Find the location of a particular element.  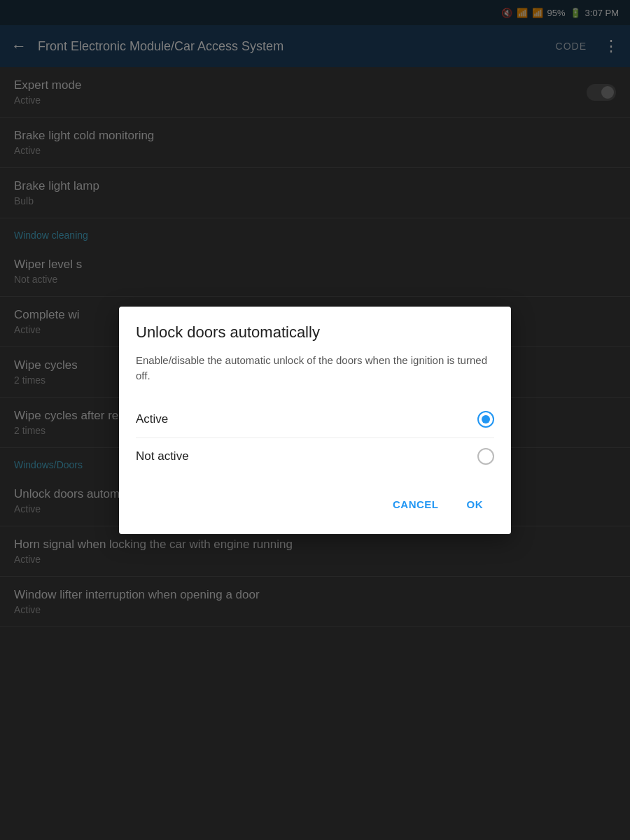

dialog-description: Enable/disable the automatic unlock of t… is located at coordinates (315, 368).